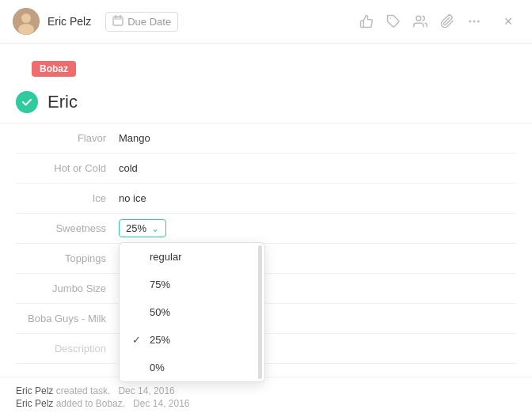 This screenshot has height=417, width=532. What do you see at coordinates (162, 404) in the screenshot?
I see `footer-line2-date: Dec 14, 2016` at bounding box center [162, 404].